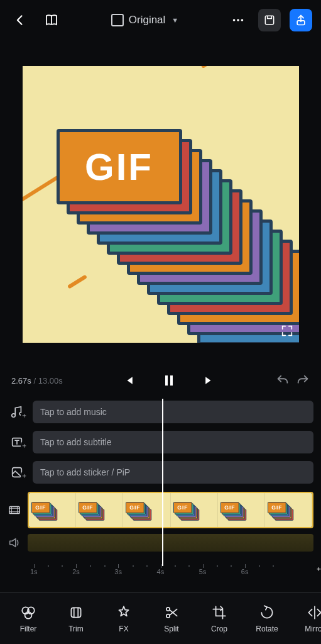 Image resolution: width=321 pixels, height=644 pixels. I want to click on video-track-row: ＋ 0.00s GIFGIFGIFGIFGIFGIF, so click(161, 510).